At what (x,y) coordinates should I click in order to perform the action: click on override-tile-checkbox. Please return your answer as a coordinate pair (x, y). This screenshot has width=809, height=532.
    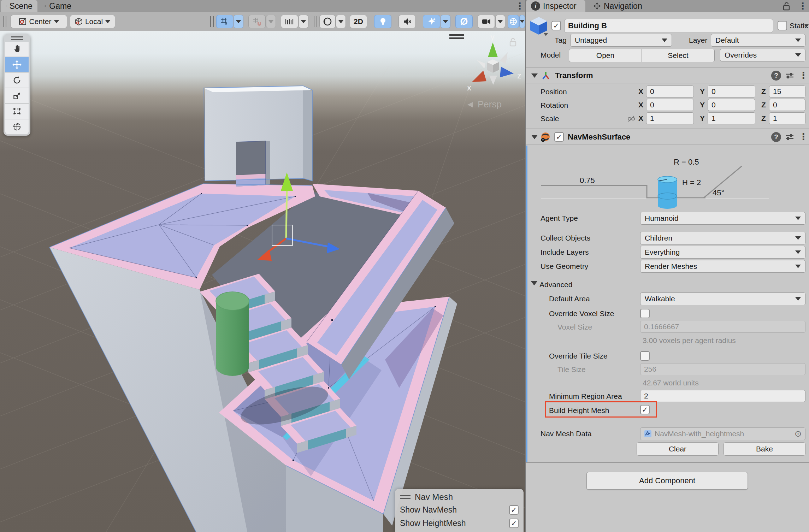
    Looking at the image, I should click on (645, 356).